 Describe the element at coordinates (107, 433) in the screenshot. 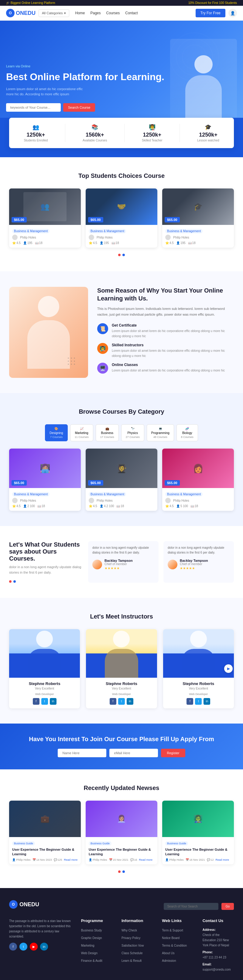

I see `cat-business: 💼 Business 17 Courses` at that location.